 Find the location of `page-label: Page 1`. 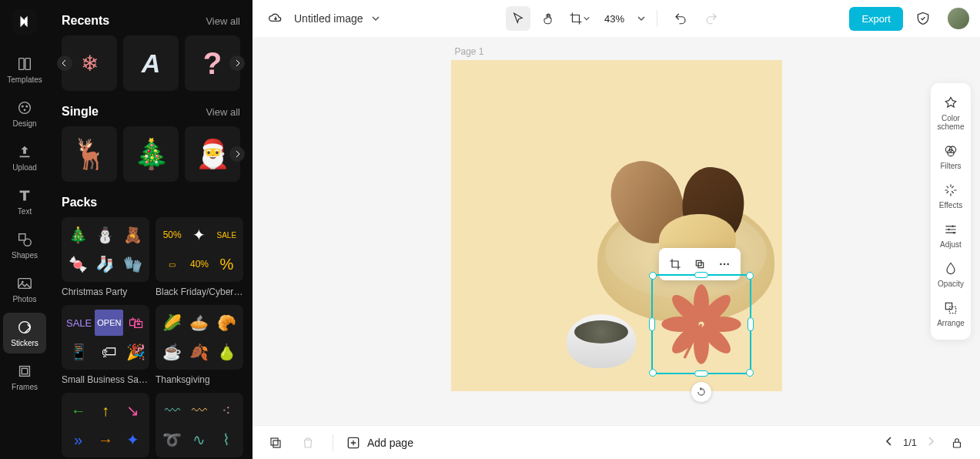

page-label: Page 1 is located at coordinates (470, 52).